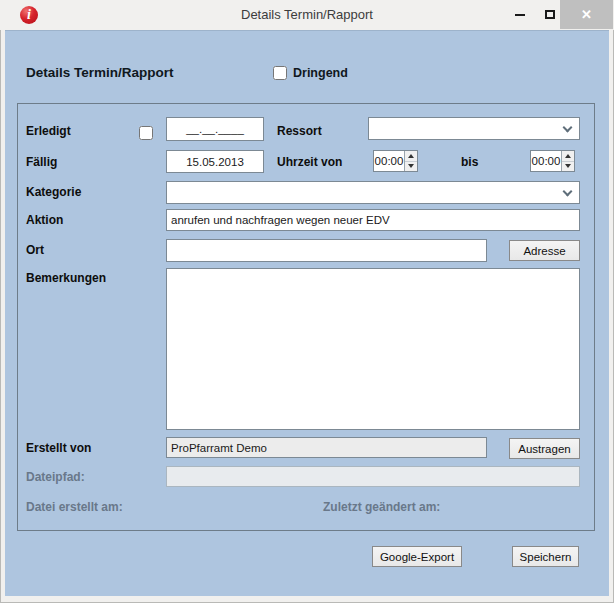 Image resolution: width=614 pixels, height=603 pixels. What do you see at coordinates (300, 131) in the screenshot?
I see `ressort-label: Ressort` at bounding box center [300, 131].